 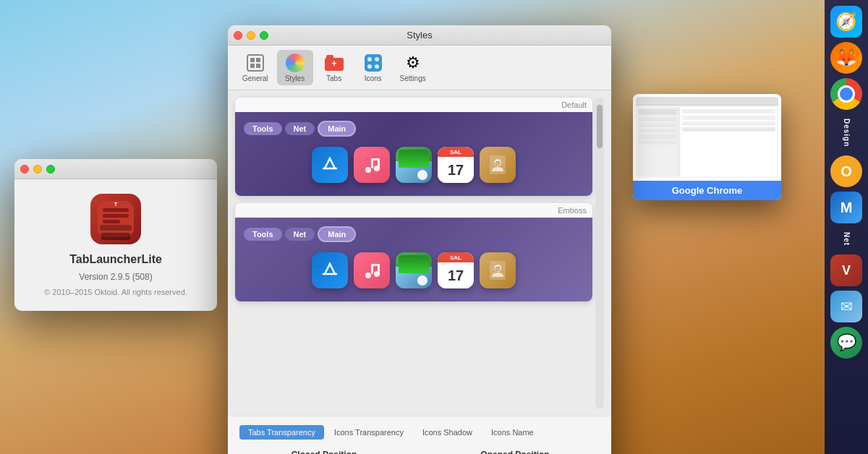 I want to click on emboss-icon-calendar: SAL 17, so click(x=456, y=270).